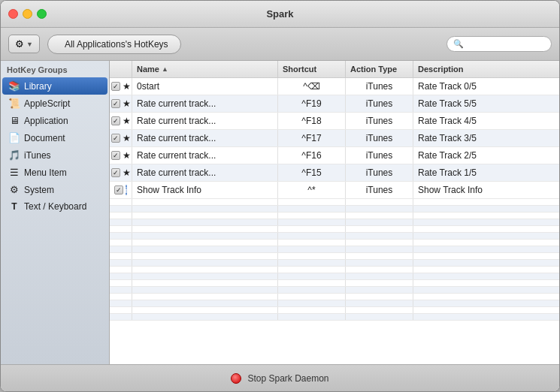  Describe the element at coordinates (205, 173) in the screenshot. I see `row-name-5: Rate current track...` at that location.